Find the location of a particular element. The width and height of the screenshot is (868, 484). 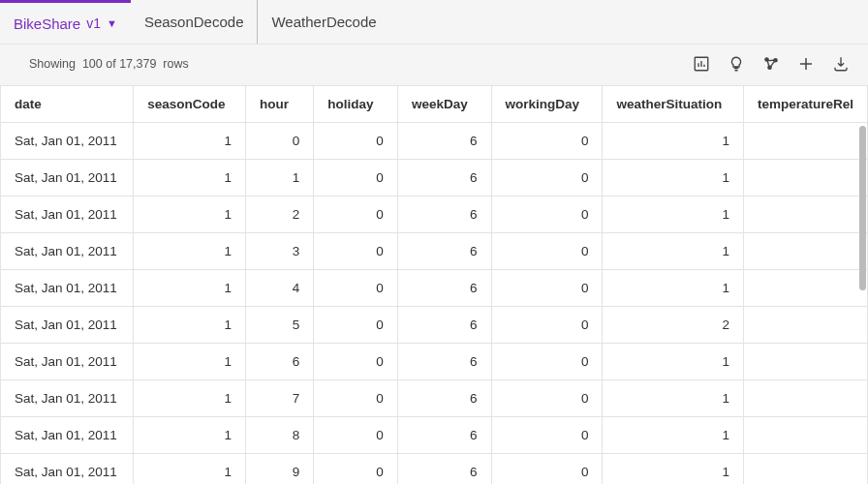

table-row: Sat, Jan 01, 2011130601 is located at coordinates (434, 252).